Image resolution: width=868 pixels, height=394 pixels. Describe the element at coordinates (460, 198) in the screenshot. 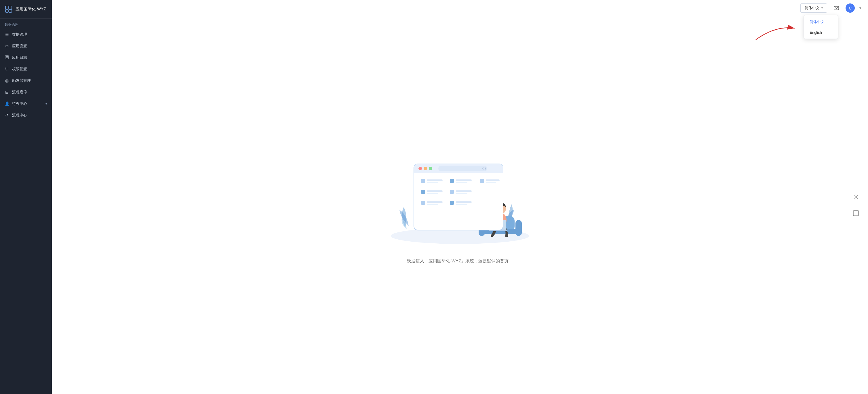

I see `hero-illustration` at that location.